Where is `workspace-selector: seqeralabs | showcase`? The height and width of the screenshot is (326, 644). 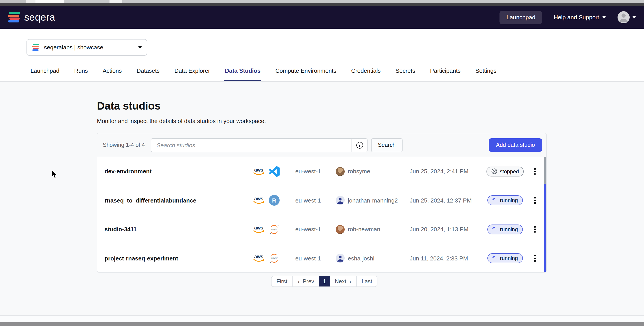
workspace-selector: seqeralabs | showcase is located at coordinates (87, 48).